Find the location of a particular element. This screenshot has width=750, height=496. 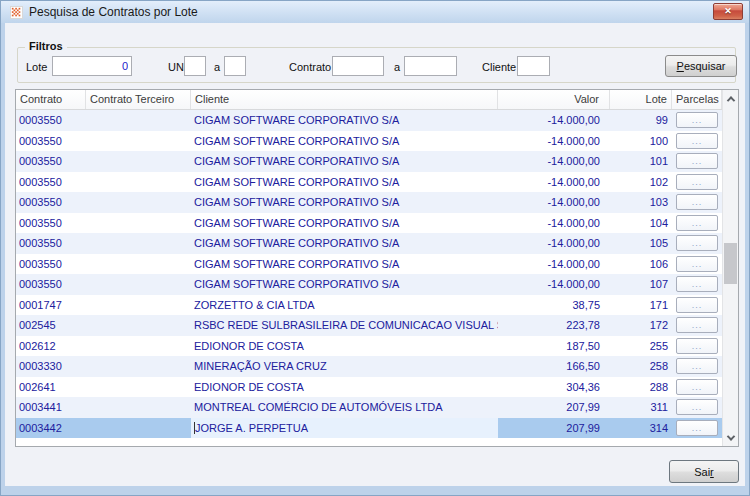

cell-contrato: 002612 is located at coordinates (51, 346).